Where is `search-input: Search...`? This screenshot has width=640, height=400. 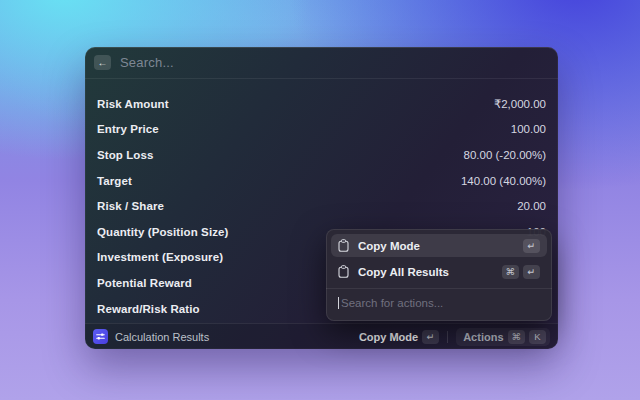 search-input: Search... is located at coordinates (147, 62).